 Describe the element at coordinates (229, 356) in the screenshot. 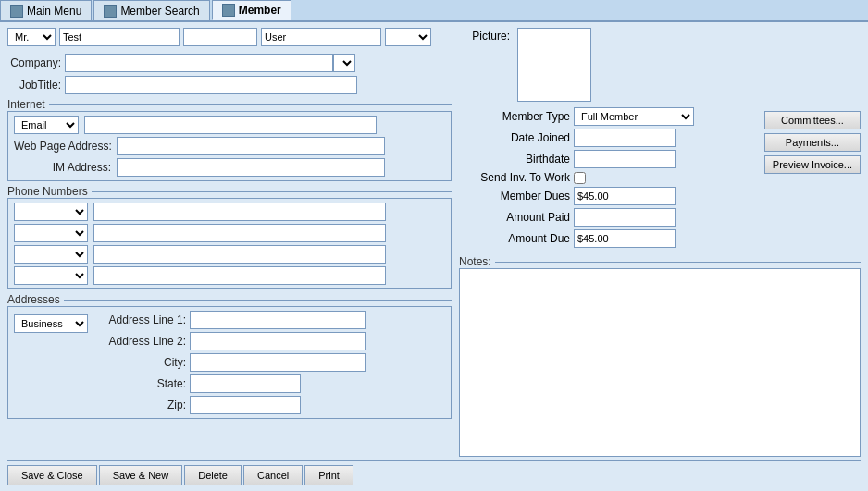

I see `address-section: Addresses BusinessHomeOther Address Line…` at that location.